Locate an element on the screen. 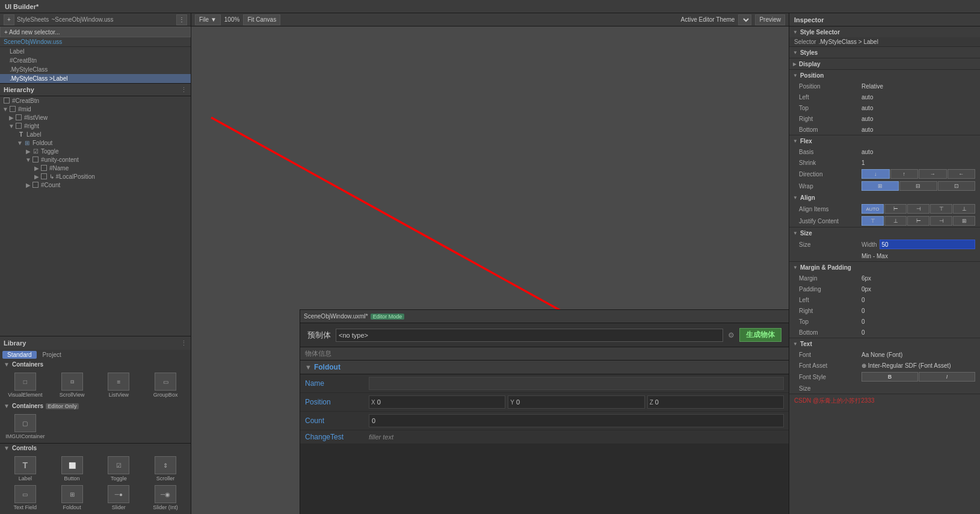 Image resolution: width=980 pixels, height=514 pixels. styles-header: ▼ Styles is located at coordinates (884, 52).